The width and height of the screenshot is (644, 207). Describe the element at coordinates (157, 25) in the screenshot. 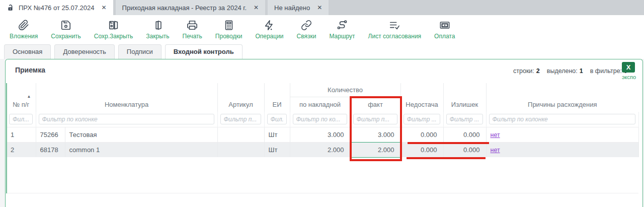

I see `door-icon` at that location.